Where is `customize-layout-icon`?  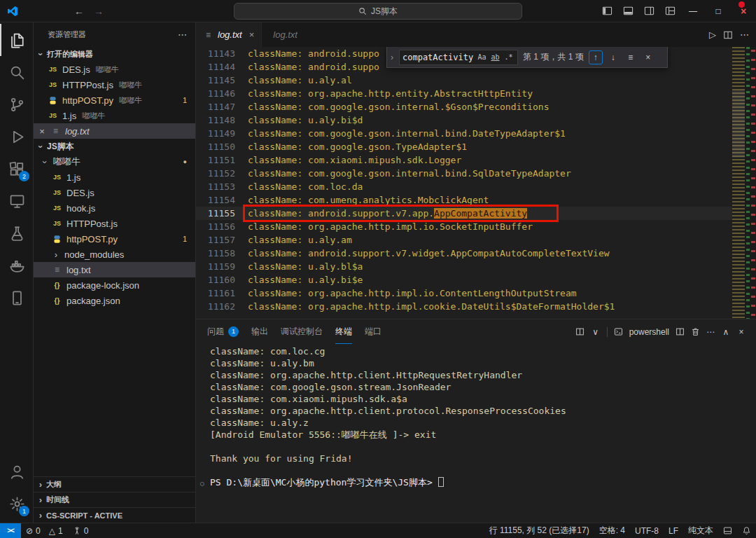 customize-layout-icon is located at coordinates (670, 11).